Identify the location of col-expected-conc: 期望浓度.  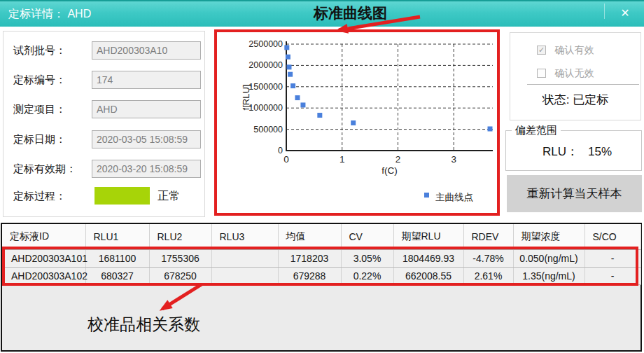
(549, 237).